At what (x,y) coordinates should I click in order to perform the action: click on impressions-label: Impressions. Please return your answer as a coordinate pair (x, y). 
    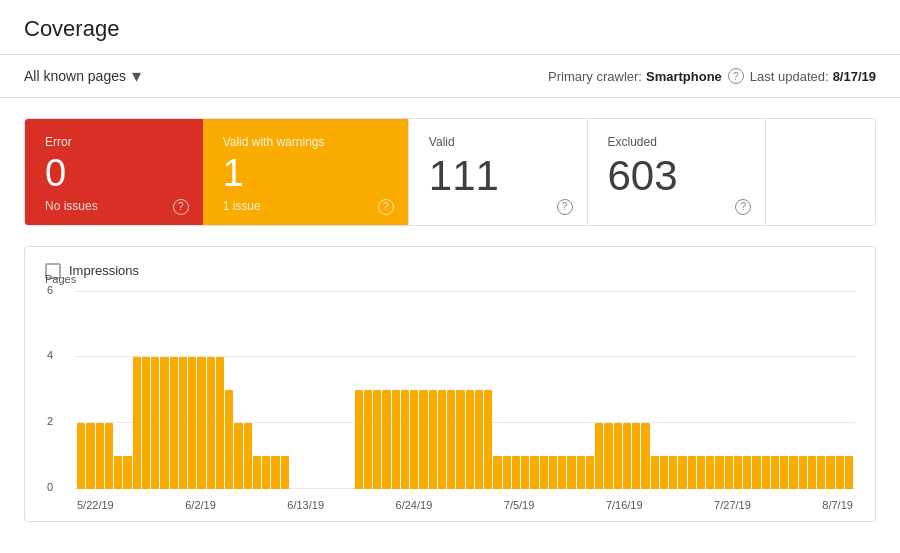
    Looking at the image, I should click on (104, 270).